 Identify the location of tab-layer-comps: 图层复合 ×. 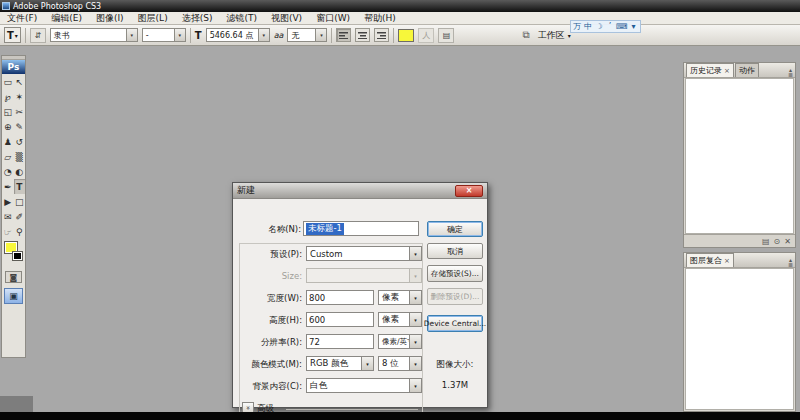
(710, 260).